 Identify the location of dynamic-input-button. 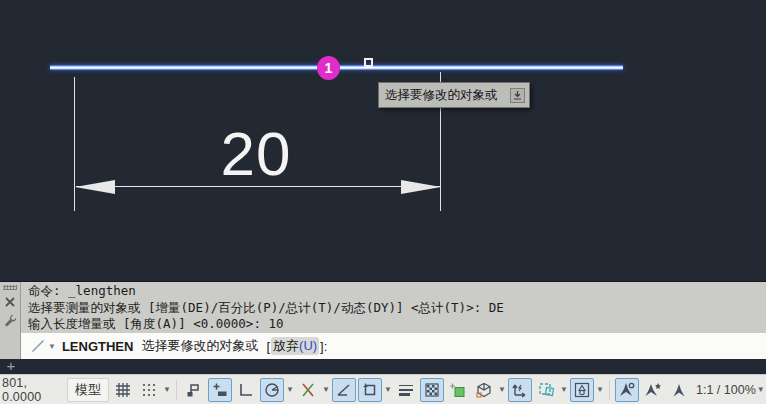
(220, 390).